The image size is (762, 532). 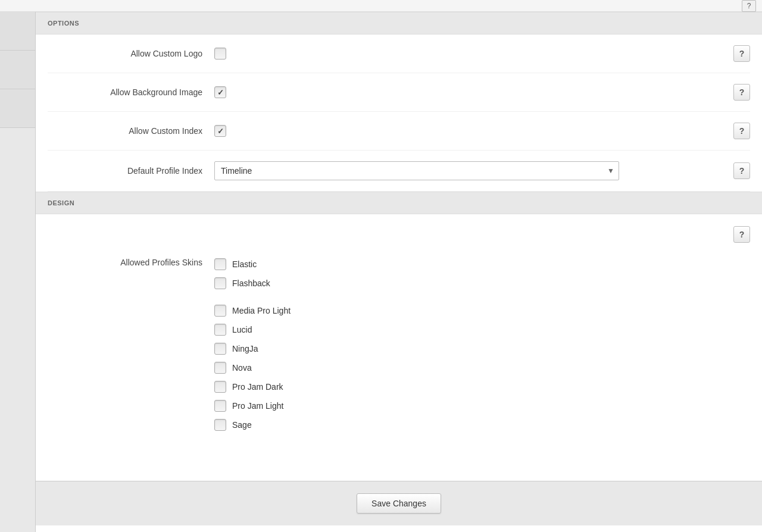 I want to click on top-bar: ?, so click(x=381, y=6).